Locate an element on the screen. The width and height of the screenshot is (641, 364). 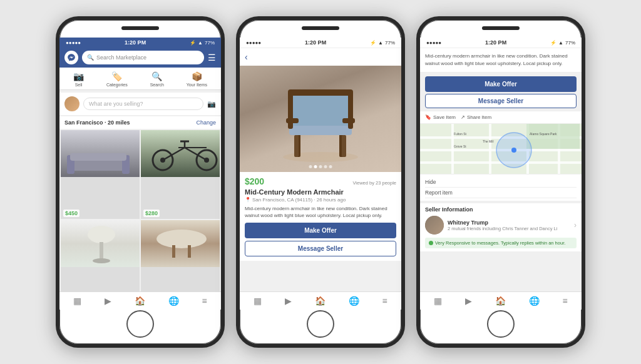
chair-scene is located at coordinates (320, 116).